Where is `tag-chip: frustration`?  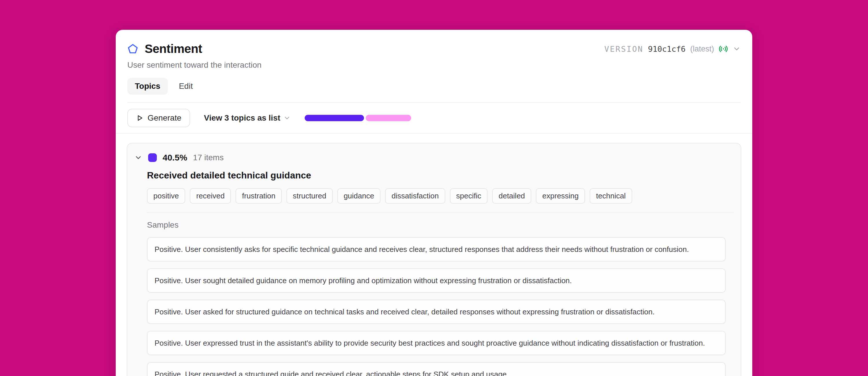 tag-chip: frustration is located at coordinates (259, 196).